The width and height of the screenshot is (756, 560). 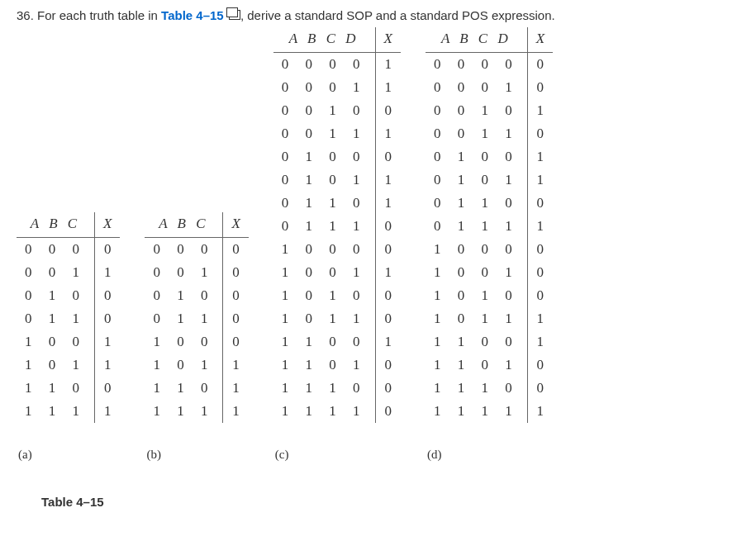 What do you see at coordinates (489, 273) in the screenshot?
I see `table-row: 1 0 0 10` at bounding box center [489, 273].